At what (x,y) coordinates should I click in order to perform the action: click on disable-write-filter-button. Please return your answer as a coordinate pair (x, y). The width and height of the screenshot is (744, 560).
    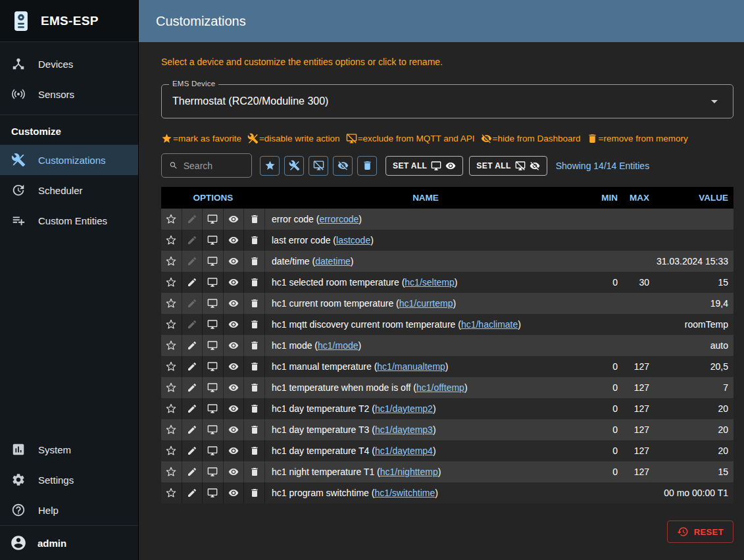
    Looking at the image, I should click on (294, 166).